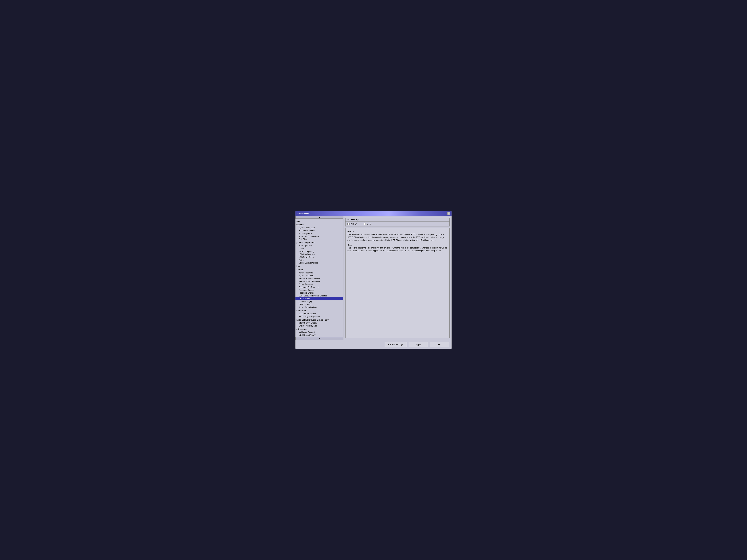 Image resolution: width=747 pixels, height=560 pixels. Describe the element at coordinates (374, 280) in the screenshot. I see `bios-window: piron 17-7779 ✕ ▲ ngs General System Inf…` at that location.